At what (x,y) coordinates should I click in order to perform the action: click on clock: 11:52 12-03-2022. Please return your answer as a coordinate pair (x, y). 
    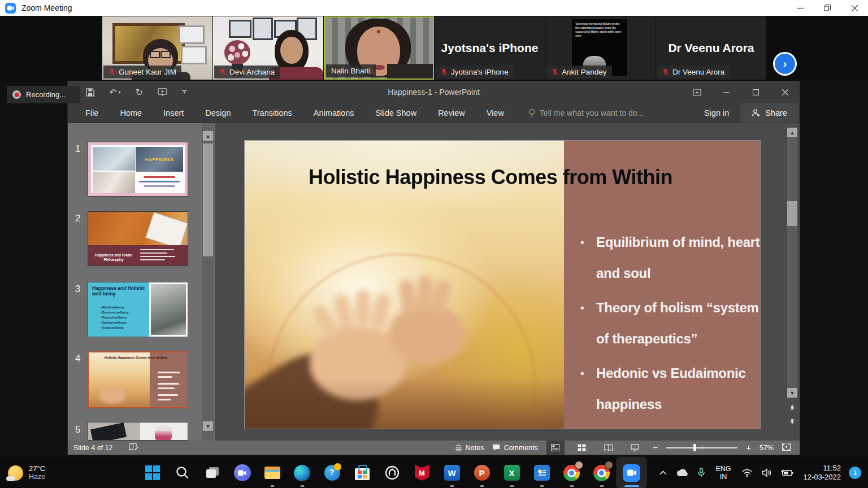
    Looking at the image, I should click on (823, 473).